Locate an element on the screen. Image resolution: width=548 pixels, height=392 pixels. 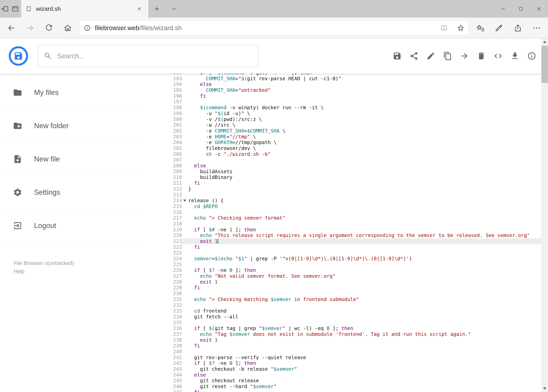
copy-button is located at coordinates (448, 56).